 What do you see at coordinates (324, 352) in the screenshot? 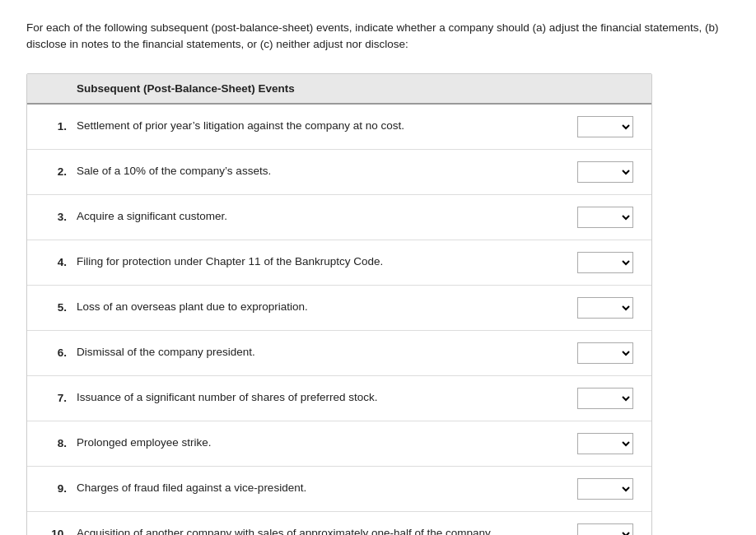
I see `row-text-6: Dismissal of the company president.` at bounding box center [324, 352].